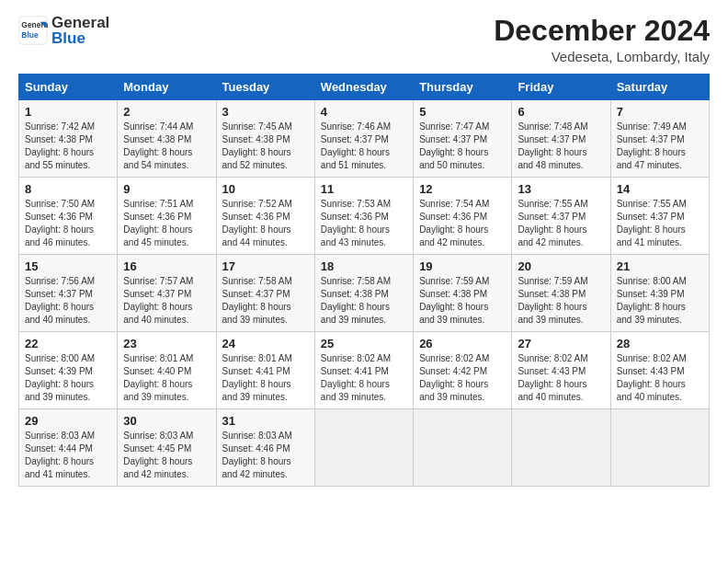  I want to click on daylight-label: Daylight: 8 hours and 47 minutes., so click(651, 158).